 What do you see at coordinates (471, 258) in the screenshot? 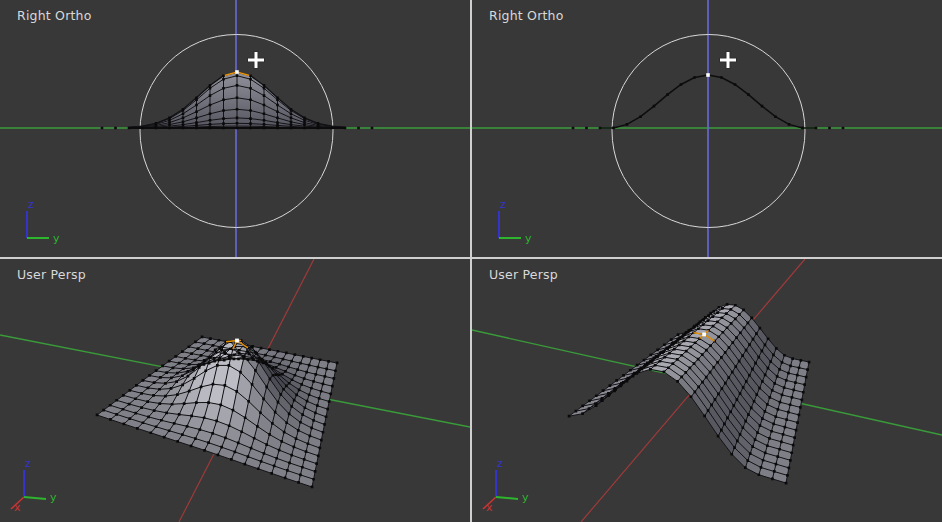
I see `area-divider-horizontal` at bounding box center [471, 258].